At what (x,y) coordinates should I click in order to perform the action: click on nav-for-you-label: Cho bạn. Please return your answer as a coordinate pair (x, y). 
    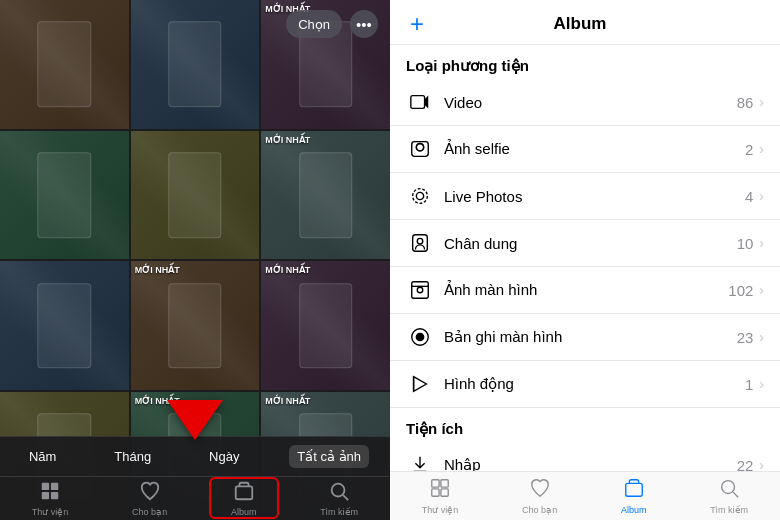
    Looking at the image, I should click on (150, 512).